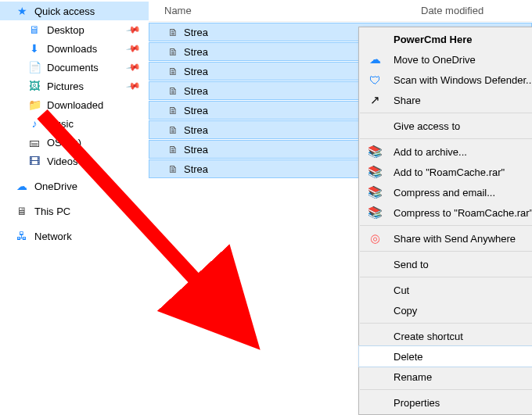 This screenshot has width=532, height=415. Describe the element at coordinates (476, 11) in the screenshot. I see `column-date: Date modified` at that location.